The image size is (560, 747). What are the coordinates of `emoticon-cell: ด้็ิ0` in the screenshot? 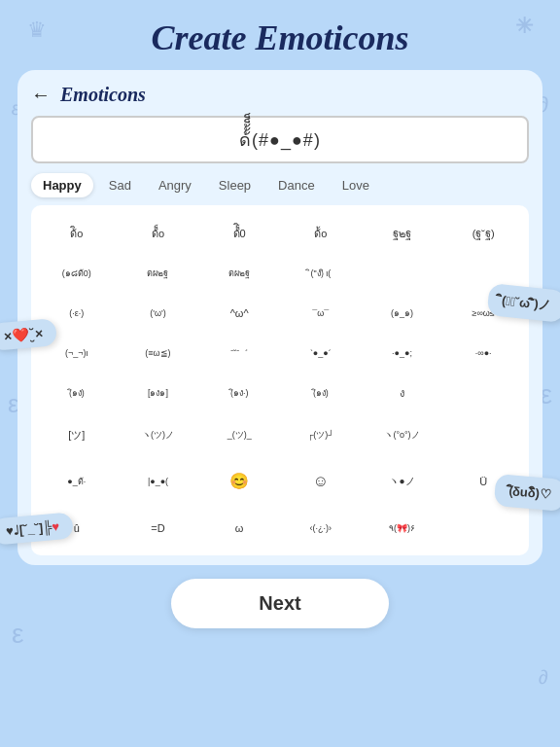 It's located at (239, 233).